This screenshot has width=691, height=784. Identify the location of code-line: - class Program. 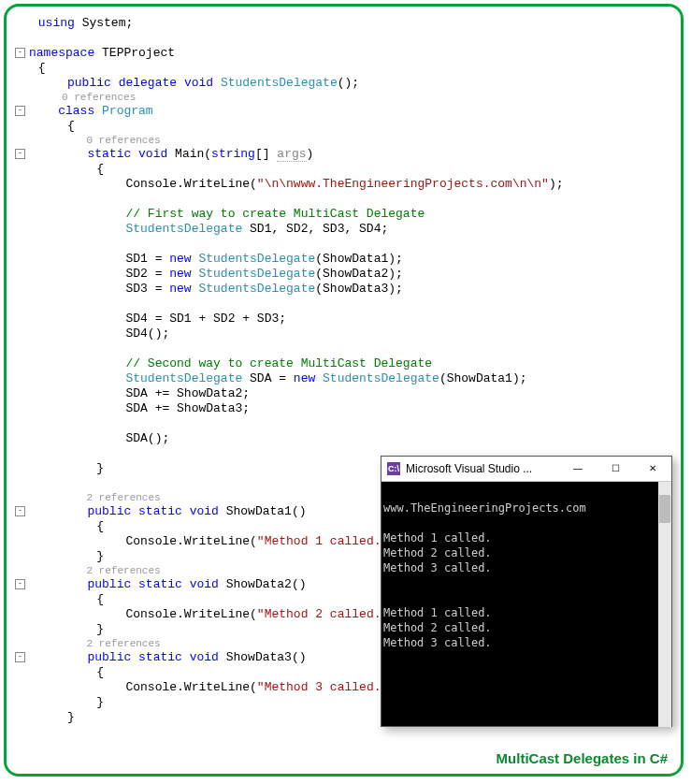
(344, 111).